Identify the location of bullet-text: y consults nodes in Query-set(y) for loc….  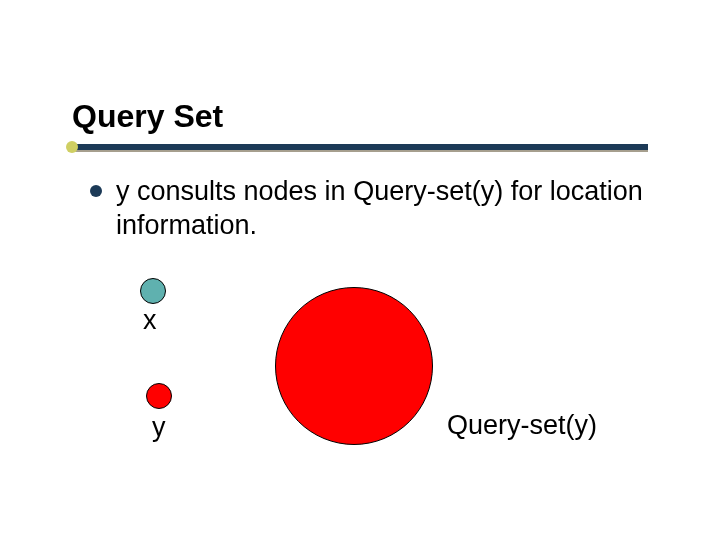
(383, 209).